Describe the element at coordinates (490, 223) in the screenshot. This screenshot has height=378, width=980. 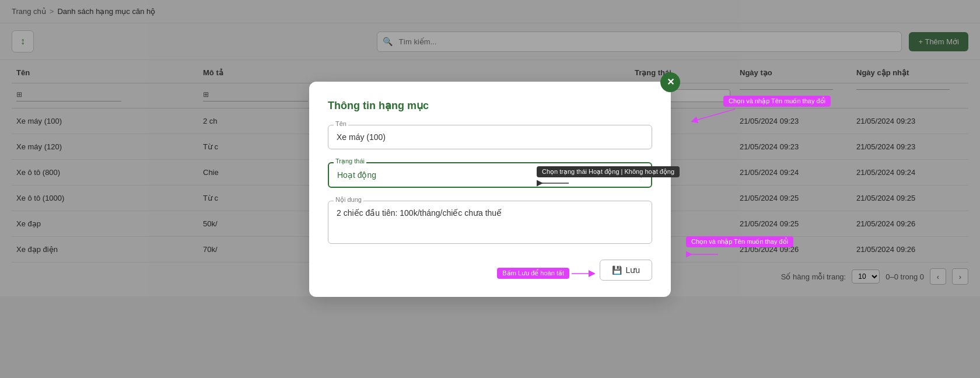
I see `form-group-noidung: Nội dung` at that location.